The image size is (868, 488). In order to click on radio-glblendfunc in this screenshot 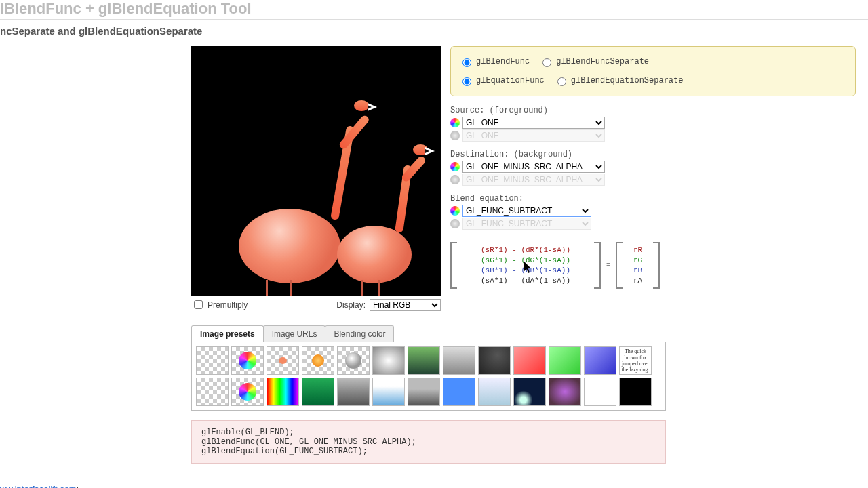, I will do `click(467, 62)`.